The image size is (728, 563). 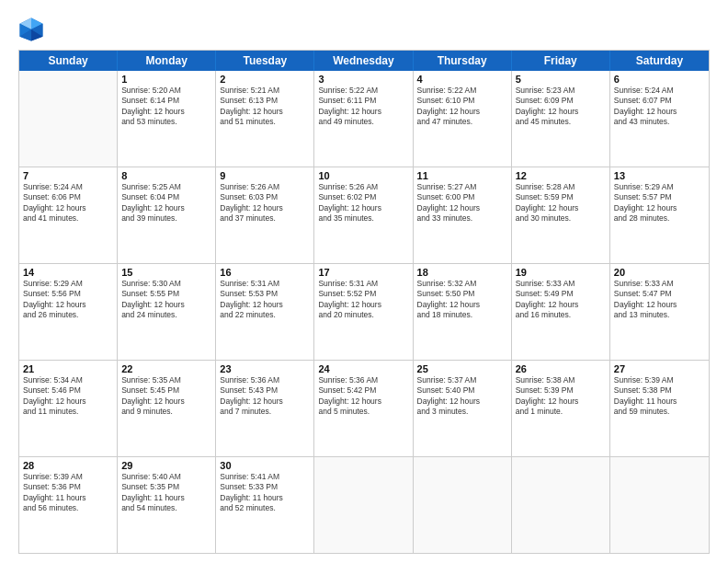 What do you see at coordinates (463, 312) in the screenshot?
I see `calendar-cell-r2c4: 18Sunrise: 5:32 AM Sunset: 5:50 PM Dayli…` at bounding box center [463, 312].